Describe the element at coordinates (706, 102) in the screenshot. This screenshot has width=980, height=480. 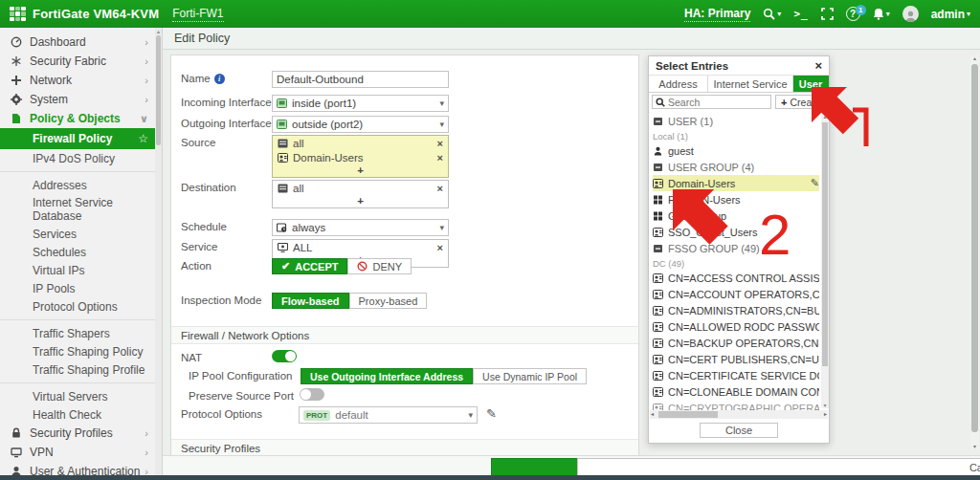
I see `search-input` at that location.